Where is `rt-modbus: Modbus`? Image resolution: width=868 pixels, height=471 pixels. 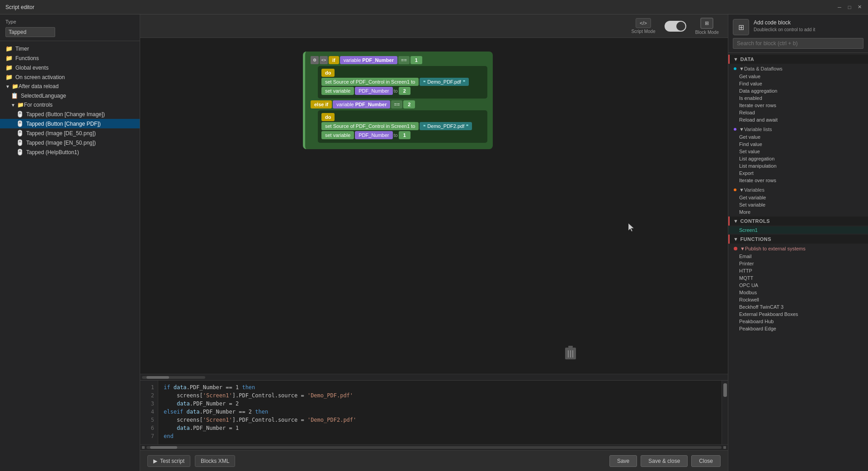 rt-modbus: Modbus is located at coordinates (798, 292).